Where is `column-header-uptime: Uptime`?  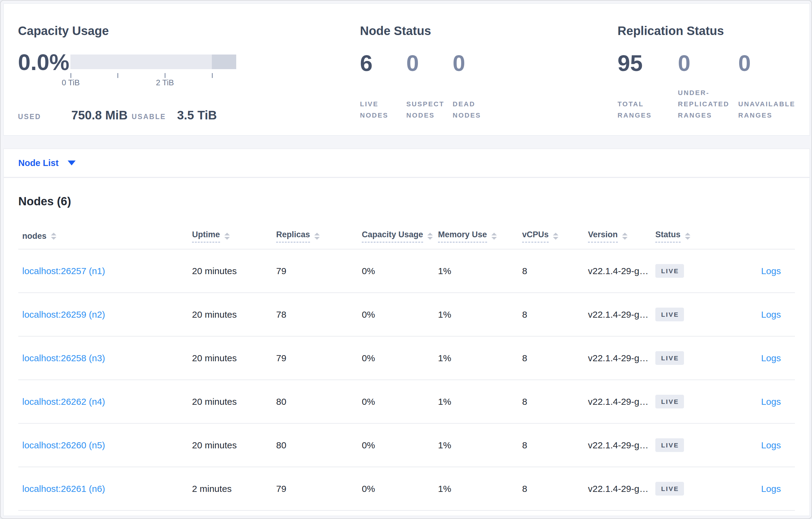 column-header-uptime: Uptime is located at coordinates (234, 236).